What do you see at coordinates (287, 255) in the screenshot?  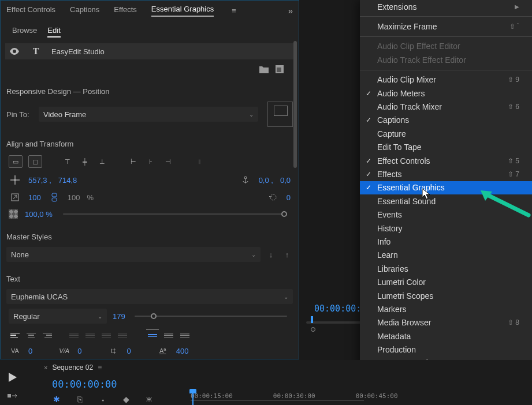 I see `push-up-icon: ↑` at bounding box center [287, 255].